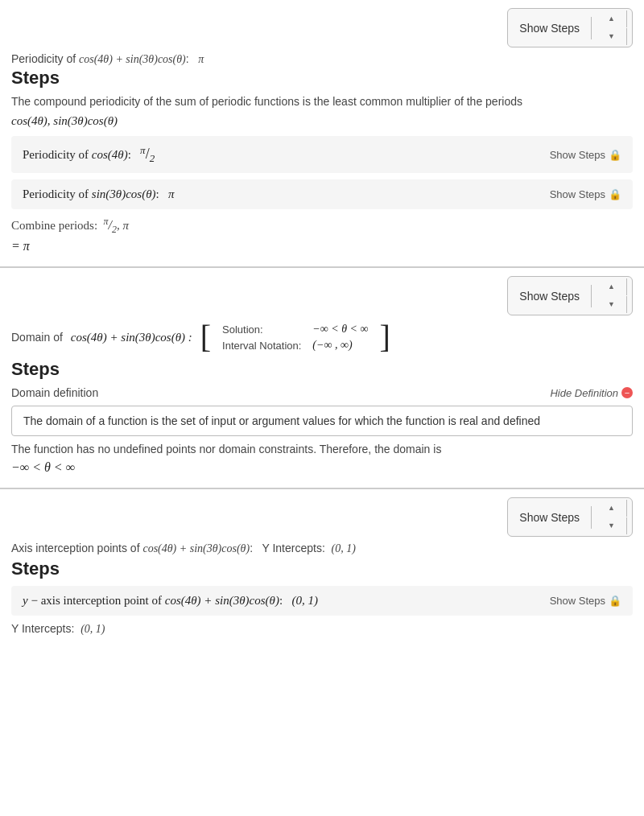  What do you see at coordinates (340, 329) in the screenshot?
I see `solution-value: −∞ < θ < ∞` at bounding box center [340, 329].